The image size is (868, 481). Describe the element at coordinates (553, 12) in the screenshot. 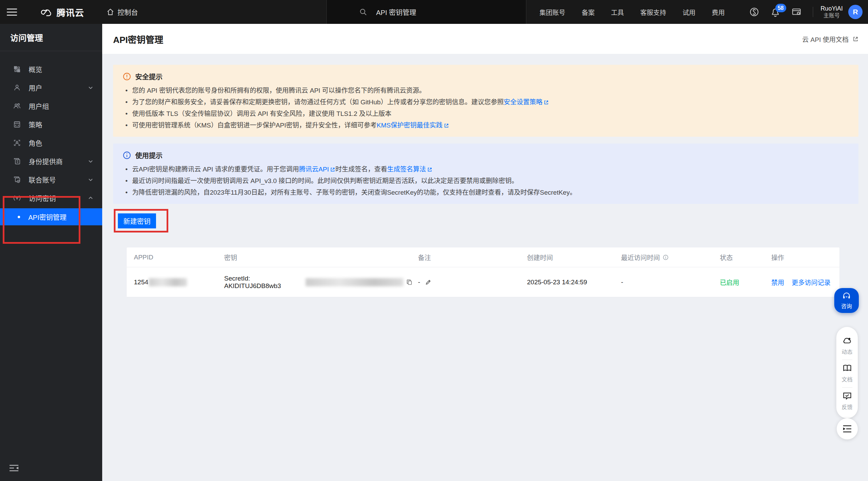

I see `top-menu-group-account: 集团账号` at that location.